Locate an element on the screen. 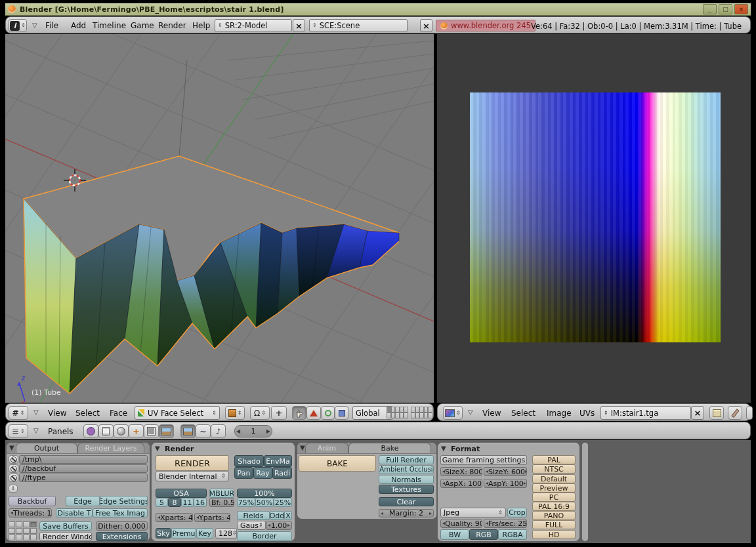 Image resolution: width=756 pixels, height=547 pixels. border-toggle: Border is located at coordinates (264, 537).